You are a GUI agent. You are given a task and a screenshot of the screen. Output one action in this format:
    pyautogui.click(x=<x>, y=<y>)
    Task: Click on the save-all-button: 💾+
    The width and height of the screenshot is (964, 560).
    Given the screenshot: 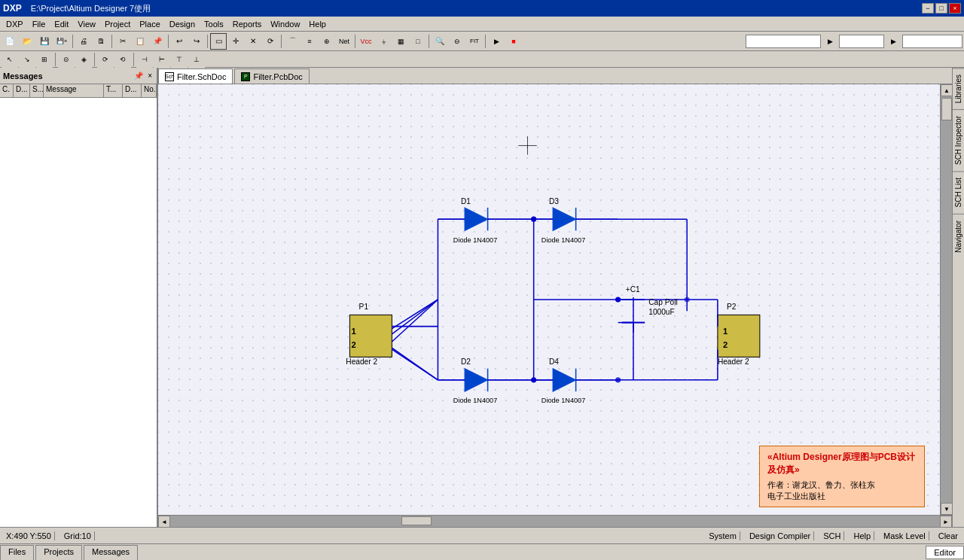 What is the action you would take?
    pyautogui.click(x=62, y=41)
    